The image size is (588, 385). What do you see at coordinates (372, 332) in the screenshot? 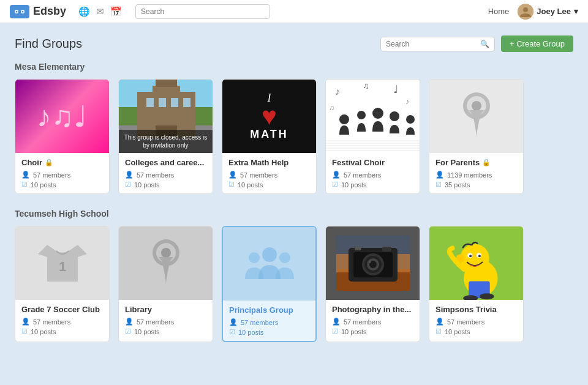
I see `posts-row-photography: ☑ 10 posts` at bounding box center [372, 332].